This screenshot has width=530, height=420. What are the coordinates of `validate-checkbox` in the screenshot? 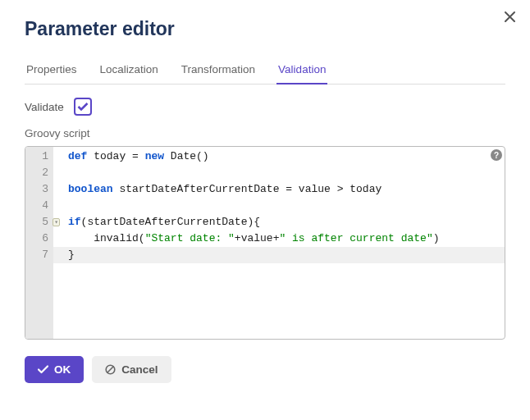 It's located at (83, 107).